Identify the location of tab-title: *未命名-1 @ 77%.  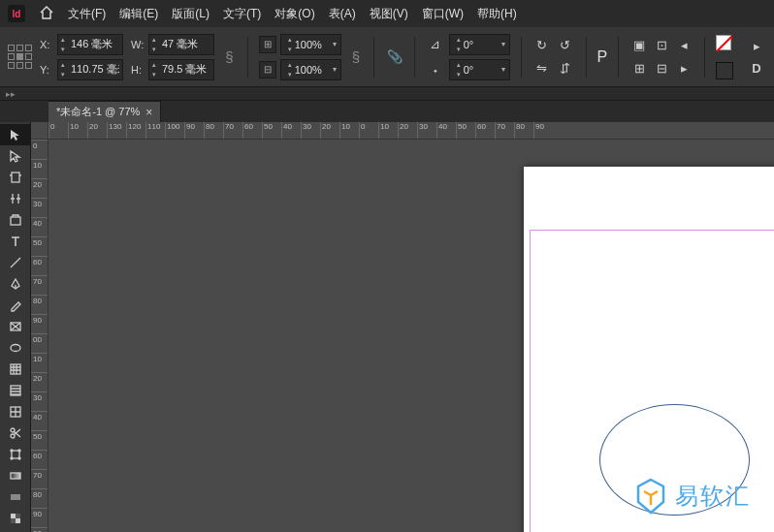
(98, 112).